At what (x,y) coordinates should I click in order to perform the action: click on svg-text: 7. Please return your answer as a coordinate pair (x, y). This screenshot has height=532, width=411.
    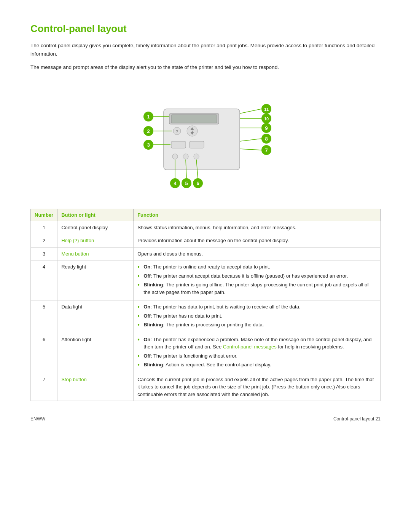
    Looking at the image, I should click on (266, 150).